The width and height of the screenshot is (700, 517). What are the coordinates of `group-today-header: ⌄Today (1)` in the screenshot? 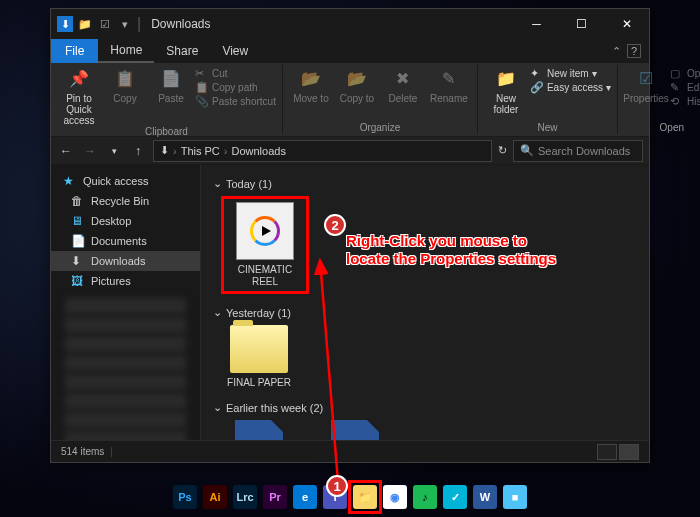 It's located at (425, 184).